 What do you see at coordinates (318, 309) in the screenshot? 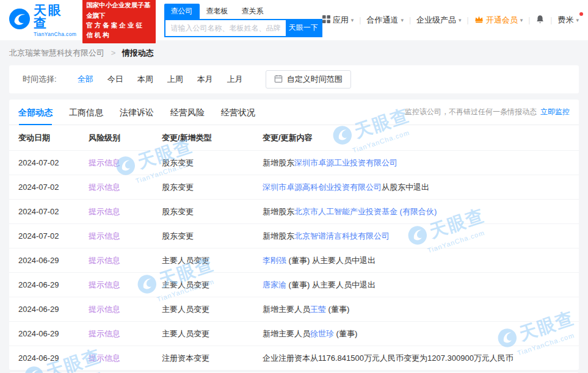
I see `content-entity-link: 王莹` at bounding box center [318, 309].